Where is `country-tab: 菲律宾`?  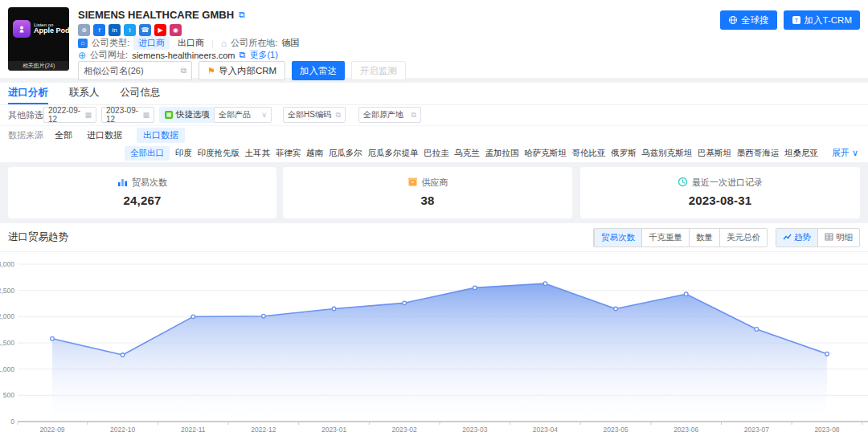 country-tab: 菲律宾 is located at coordinates (289, 153).